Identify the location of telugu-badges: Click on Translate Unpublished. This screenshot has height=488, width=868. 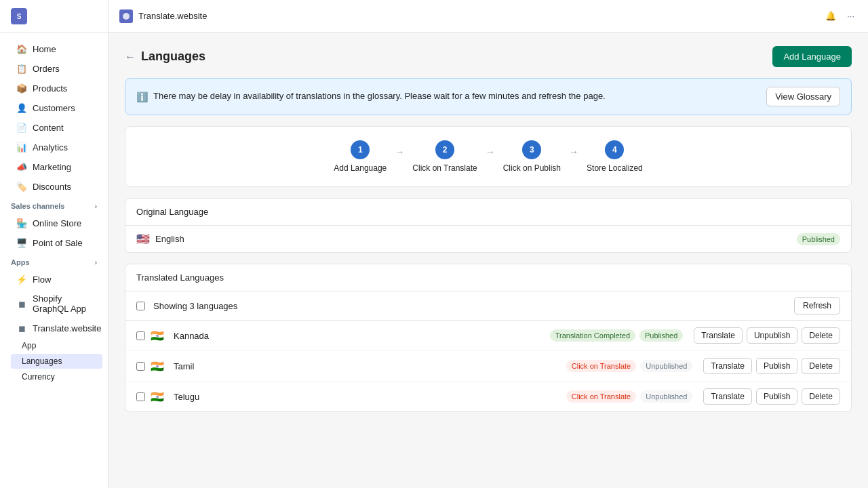
(629, 396).